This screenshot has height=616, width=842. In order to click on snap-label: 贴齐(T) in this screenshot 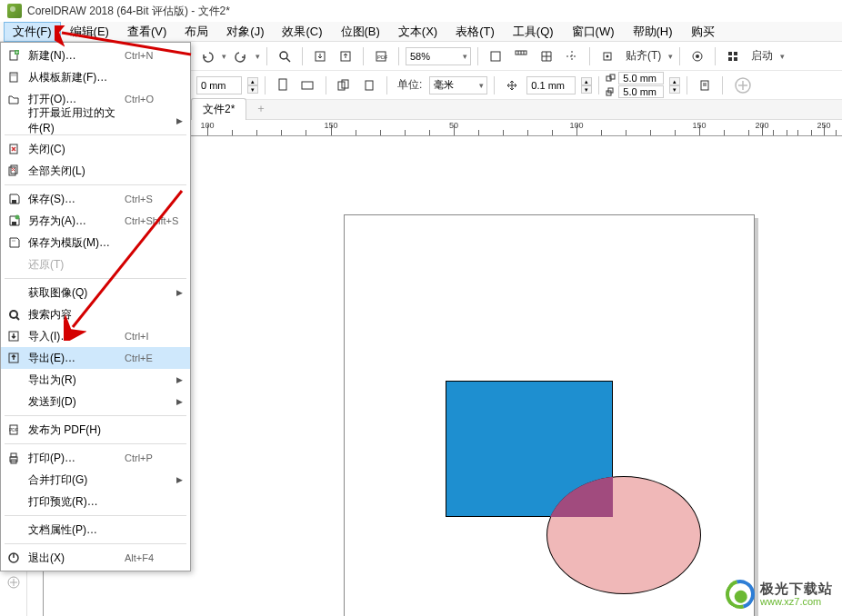, I will do `click(644, 56)`.